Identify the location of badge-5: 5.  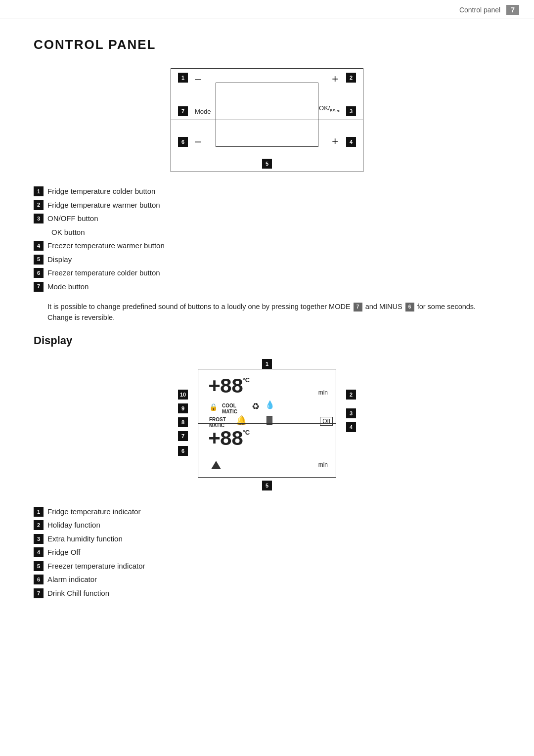
(267, 164).